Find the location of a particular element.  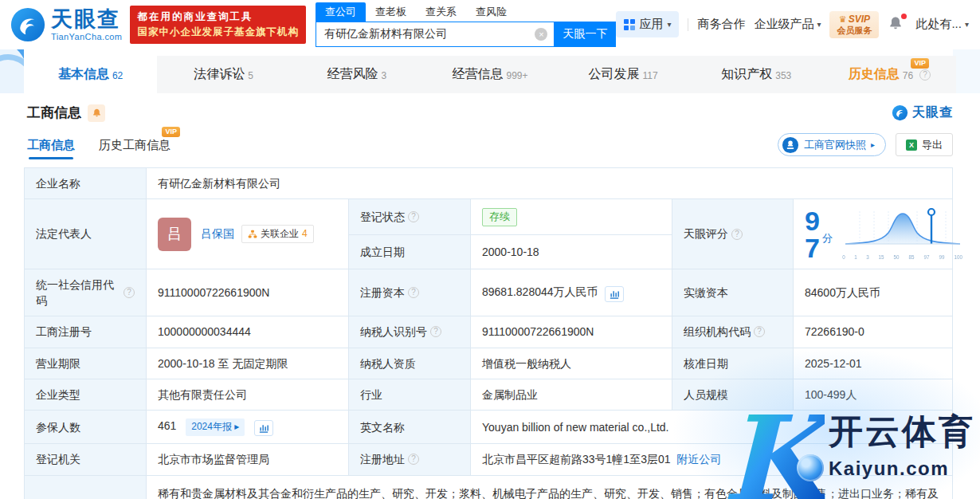

credit-code-value: 91110000722661900N is located at coordinates (248, 293).